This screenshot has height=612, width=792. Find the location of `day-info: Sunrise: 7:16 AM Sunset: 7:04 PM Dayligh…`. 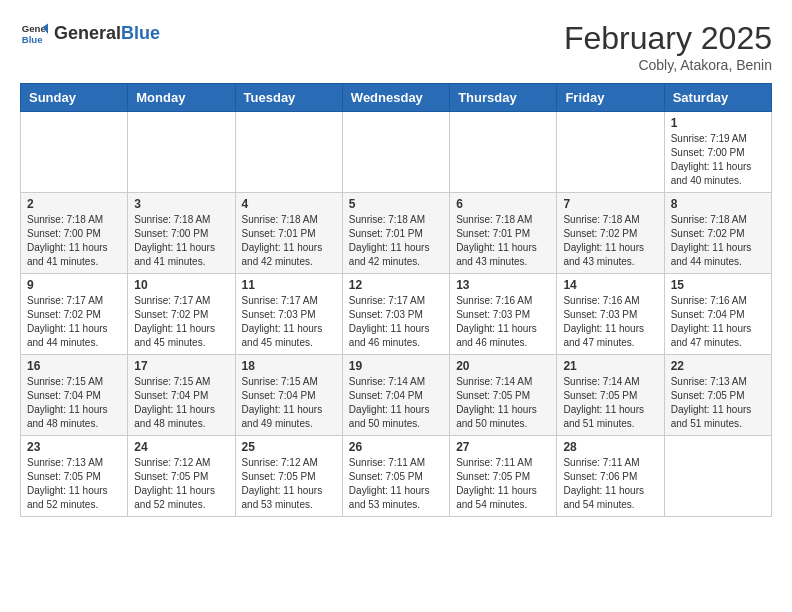

day-info: Sunrise: 7:16 AM Sunset: 7:04 PM Dayligh… is located at coordinates (718, 322).